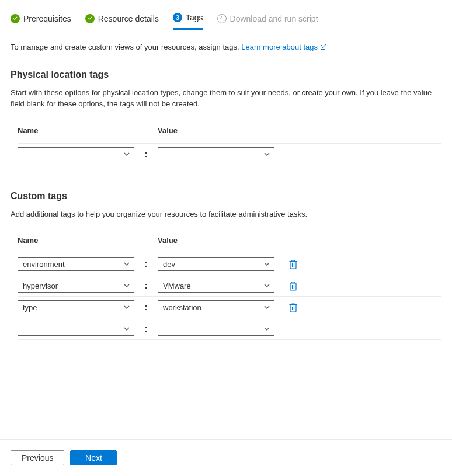 Image resolution: width=452 pixels, height=476 pixels. What do you see at coordinates (226, 458) in the screenshot?
I see `wizard-footer: Previous Next` at bounding box center [226, 458].